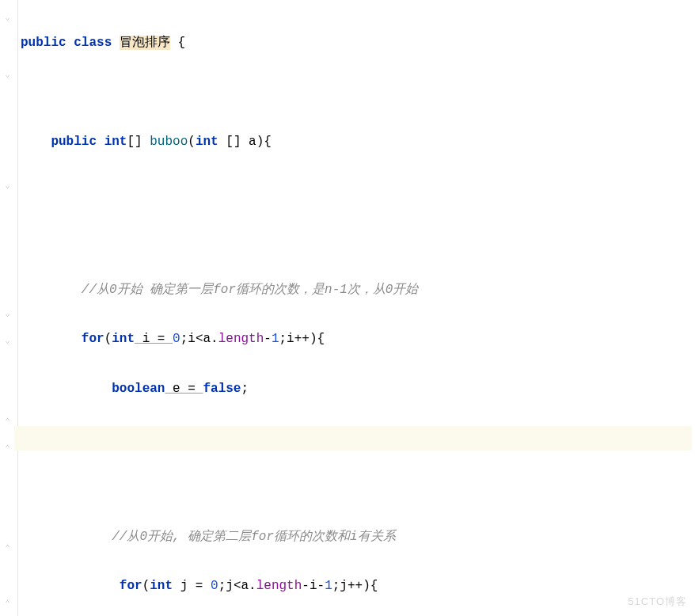  I want to click on code-line: //从0开始 确定第一层for循环的次数，是n-1次，从0开始, so click(356, 290).